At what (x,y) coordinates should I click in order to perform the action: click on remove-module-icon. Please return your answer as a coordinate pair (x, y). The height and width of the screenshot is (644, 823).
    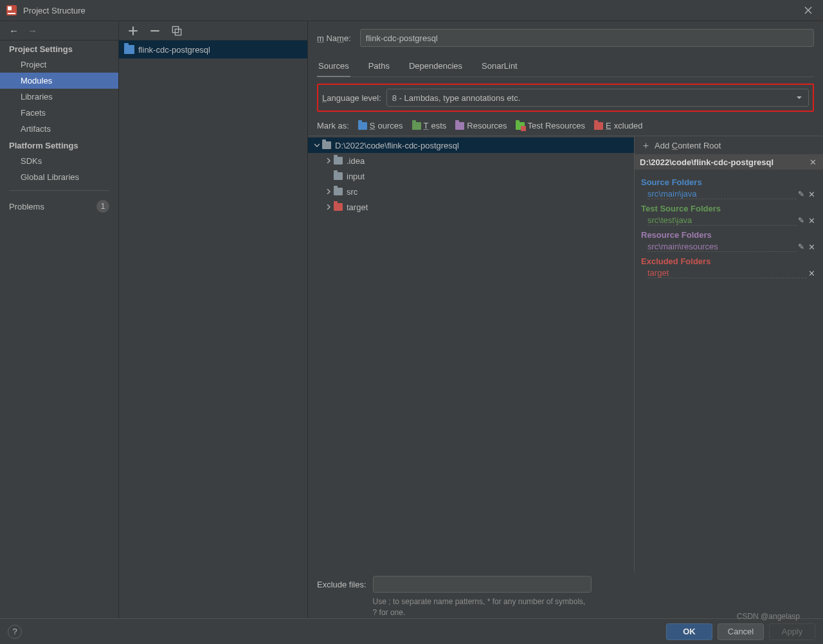
    Looking at the image, I should click on (155, 31).